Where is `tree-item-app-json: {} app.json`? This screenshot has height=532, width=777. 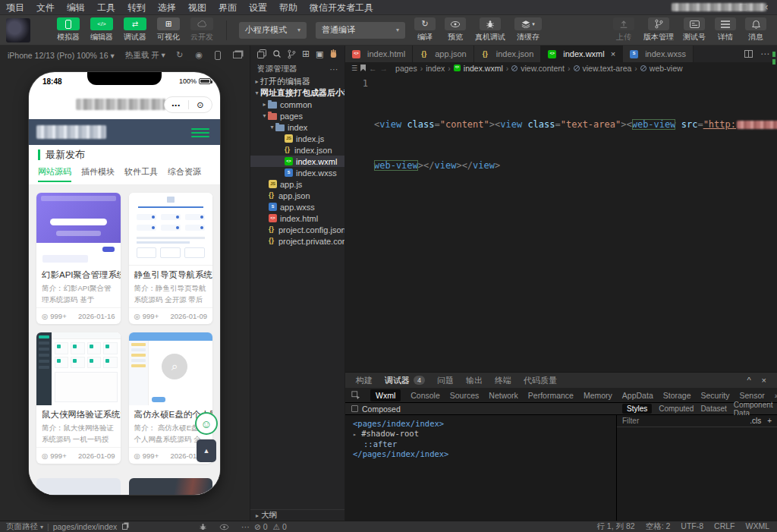 tree-item-app-json: {} app.json is located at coordinates (297, 196).